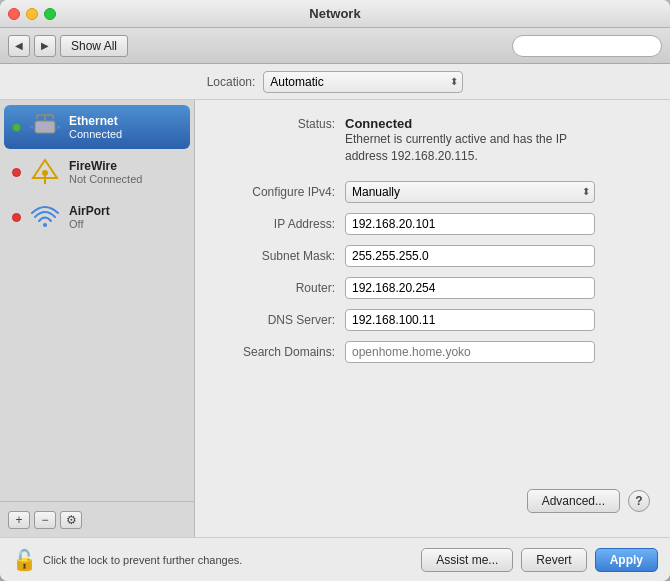  I want to click on sidebar-bottom: + − ⚙, so click(97, 519).